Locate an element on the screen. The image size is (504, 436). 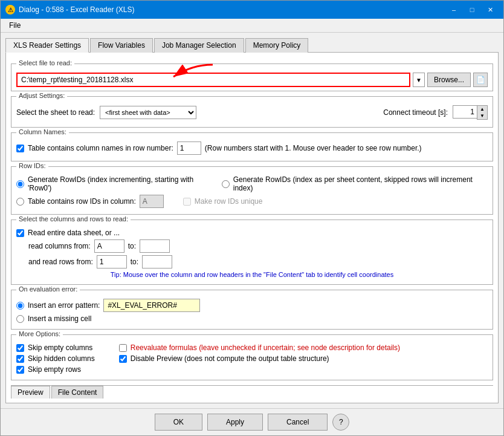
title-bar-text: Dialog - 0:588 - Excel Reader (XLS) is located at coordinates (76, 10).